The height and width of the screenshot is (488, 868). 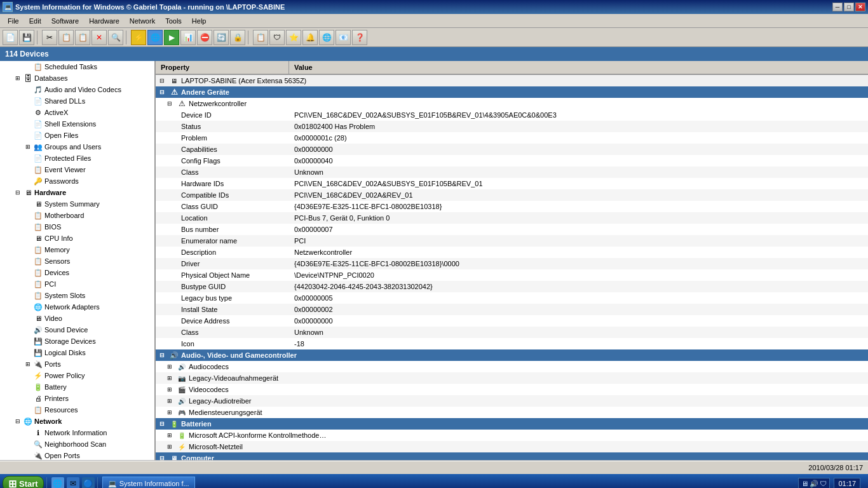 What do you see at coordinates (36, 21) in the screenshot?
I see `menu-edit: Edit` at bounding box center [36, 21].